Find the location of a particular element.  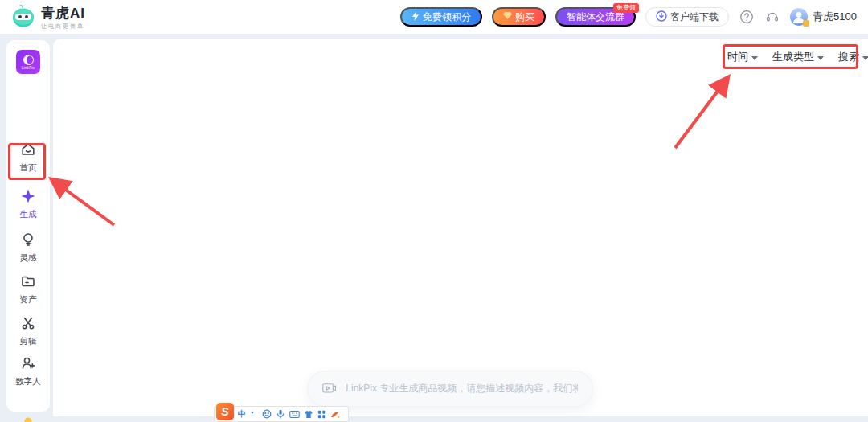

diamond-icon is located at coordinates (508, 17).